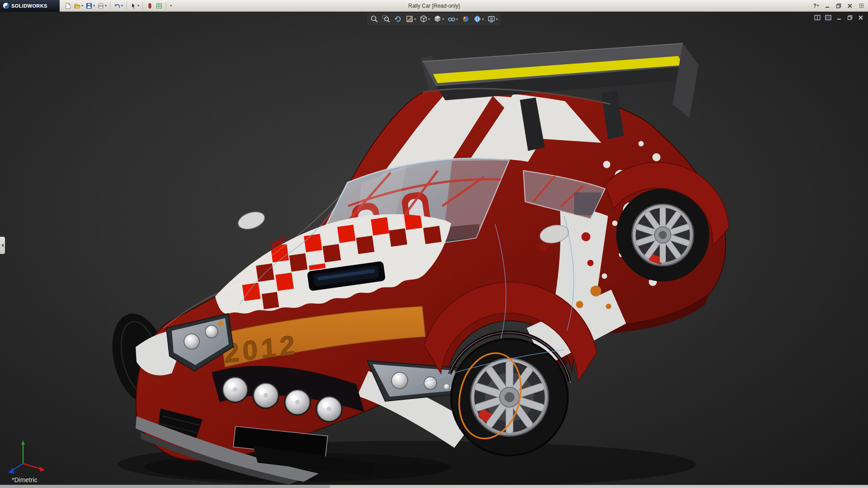 This screenshot has height=488, width=868. Describe the element at coordinates (410, 19) in the screenshot. I see `section-view-button: ▾` at that location.